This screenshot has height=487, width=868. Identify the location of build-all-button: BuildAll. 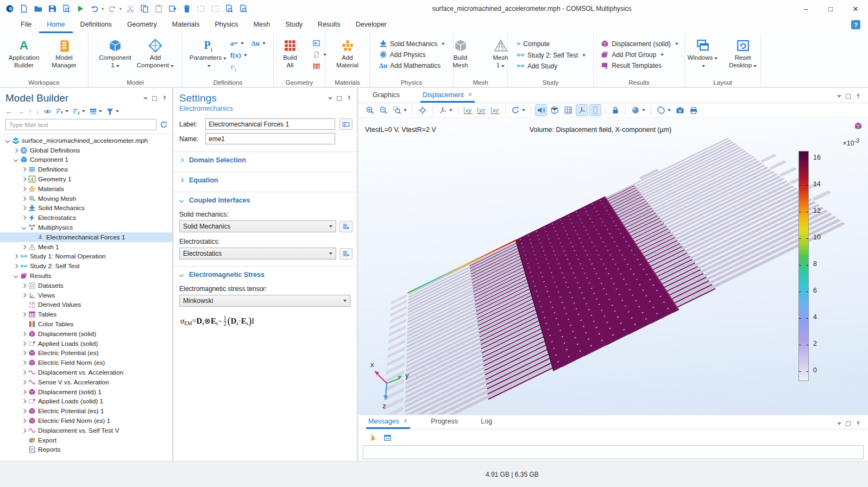
(290, 52).